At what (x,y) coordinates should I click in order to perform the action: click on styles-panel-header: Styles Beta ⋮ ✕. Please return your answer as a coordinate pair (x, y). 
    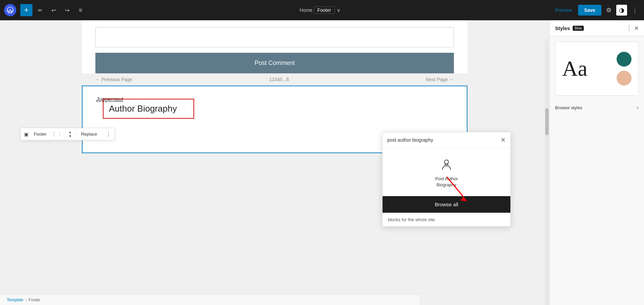
    Looking at the image, I should click on (597, 28).